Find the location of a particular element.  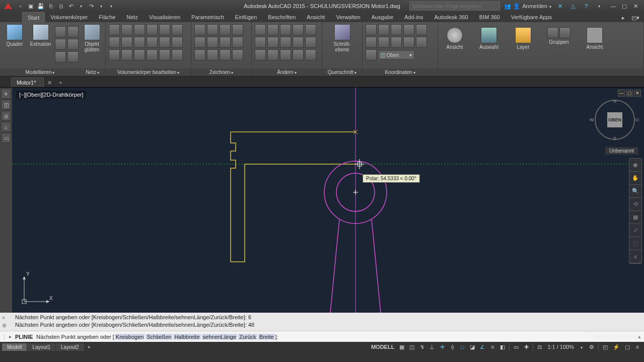

status-model: MODELL is located at coordinates (383, 347).